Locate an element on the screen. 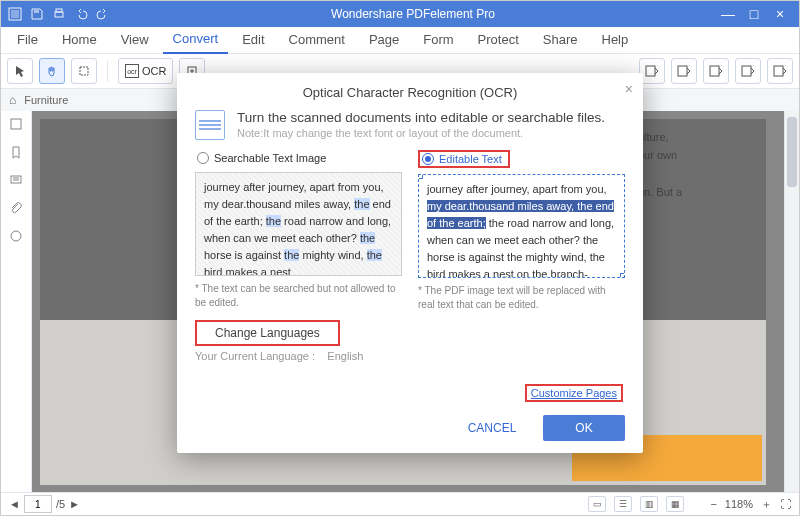  note-searchable: * The text can be searched but not allow… is located at coordinates (298, 296).